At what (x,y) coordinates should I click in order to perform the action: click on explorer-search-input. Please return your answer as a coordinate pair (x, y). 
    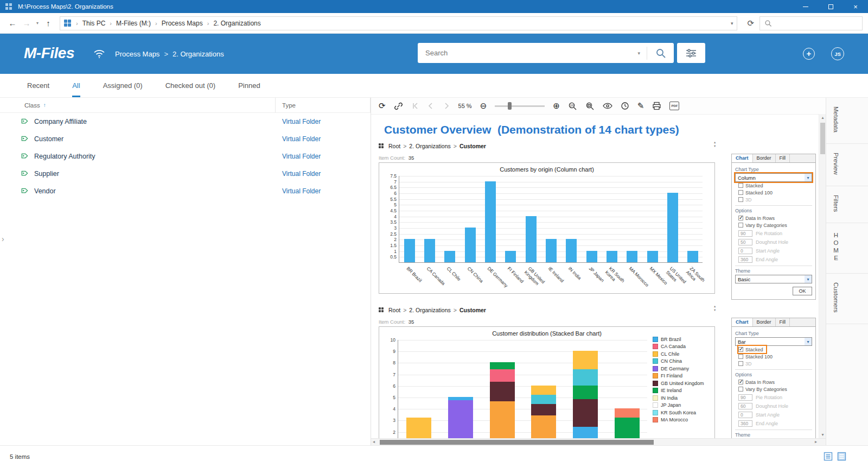
    Looking at the image, I should click on (817, 23).